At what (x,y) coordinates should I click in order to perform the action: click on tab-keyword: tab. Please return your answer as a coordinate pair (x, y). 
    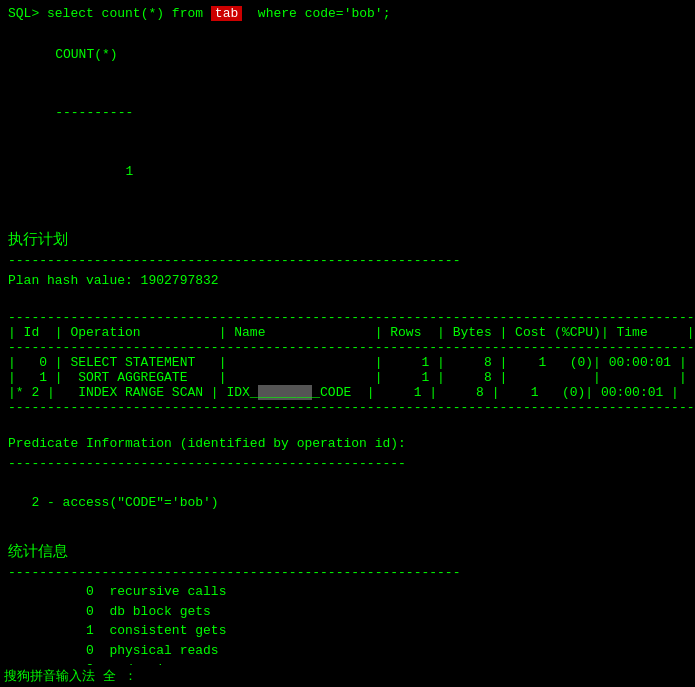
    Looking at the image, I should click on (226, 14).